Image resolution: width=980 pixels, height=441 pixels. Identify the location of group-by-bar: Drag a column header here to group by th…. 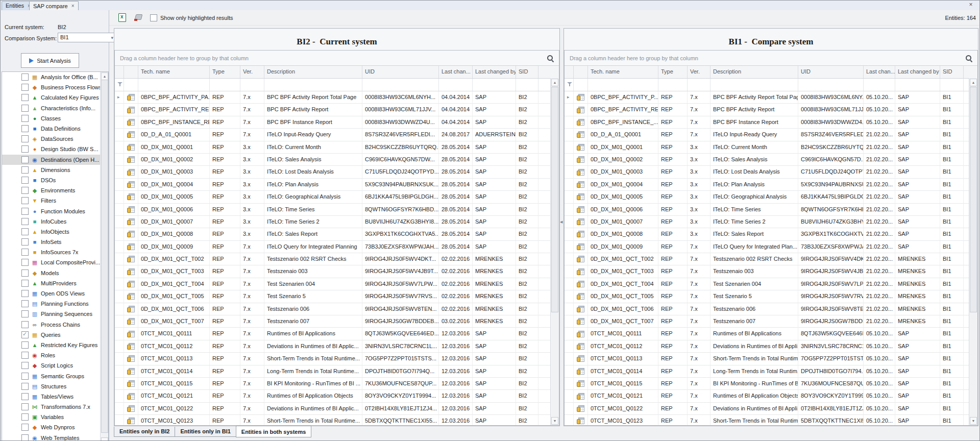
(337, 58).